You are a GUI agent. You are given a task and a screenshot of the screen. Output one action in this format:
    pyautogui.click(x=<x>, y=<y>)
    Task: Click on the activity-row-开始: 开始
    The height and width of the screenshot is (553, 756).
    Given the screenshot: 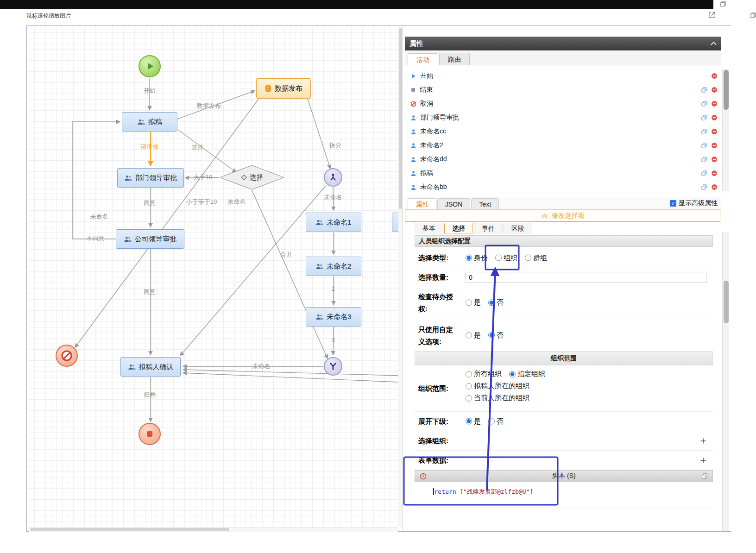 What is the action you would take?
    pyautogui.click(x=563, y=76)
    